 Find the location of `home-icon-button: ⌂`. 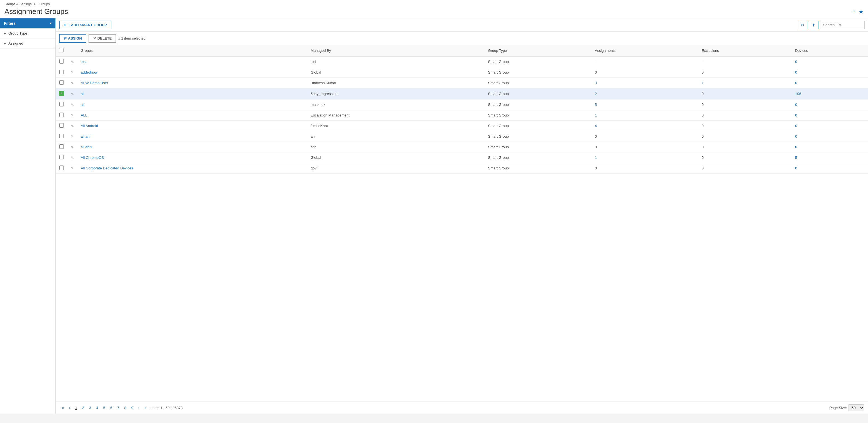

home-icon-button: ⌂ is located at coordinates (854, 11).